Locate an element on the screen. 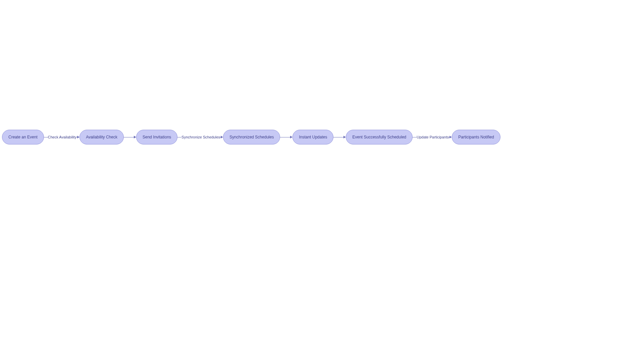  node-label: Send Invitations is located at coordinates (157, 137).